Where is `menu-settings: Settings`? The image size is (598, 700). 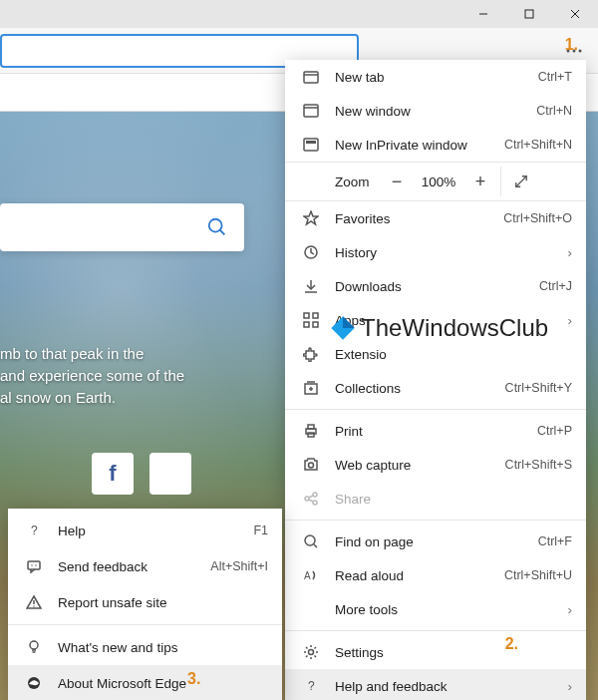 menu-settings: Settings is located at coordinates (436, 652).